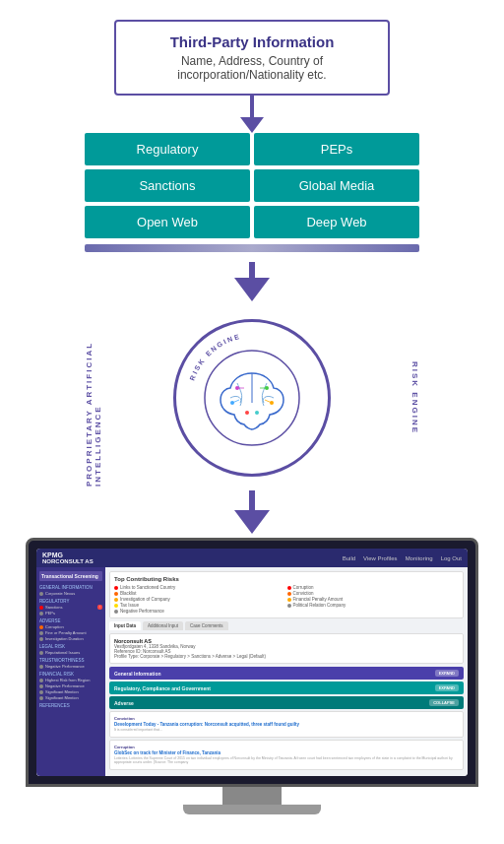  Describe the element at coordinates (71, 660) in the screenshot. I see `sidebar-trustworthy-title: Trustworthiness` at that location.